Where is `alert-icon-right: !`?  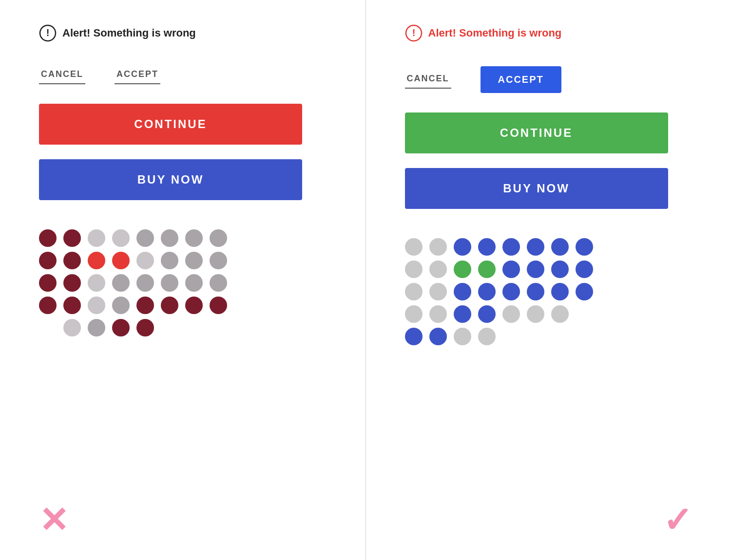
alert-icon-right: ! is located at coordinates (414, 33).